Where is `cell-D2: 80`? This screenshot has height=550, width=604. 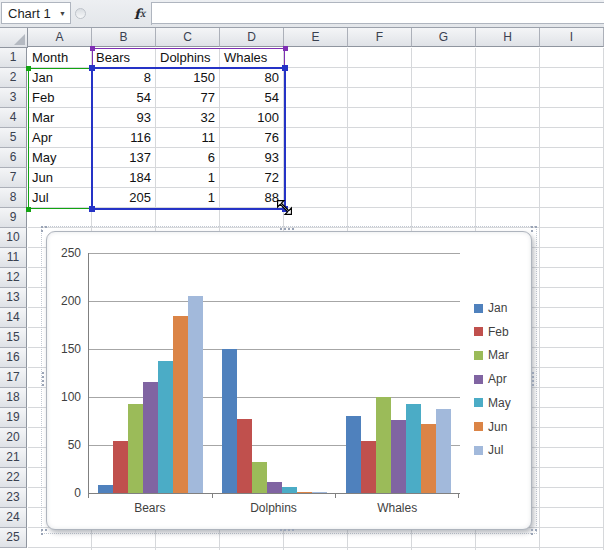 cell-D2: 80 is located at coordinates (252, 78).